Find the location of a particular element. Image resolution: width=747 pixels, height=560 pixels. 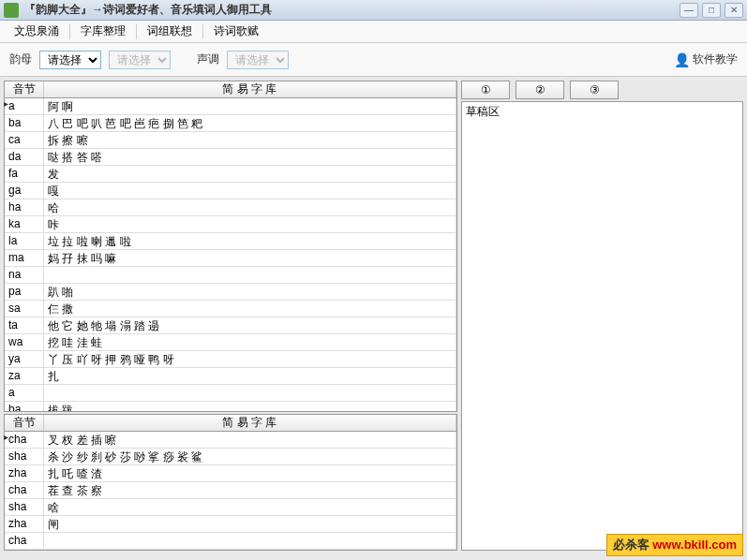

table-row: zha闸 is located at coordinates (231, 524).